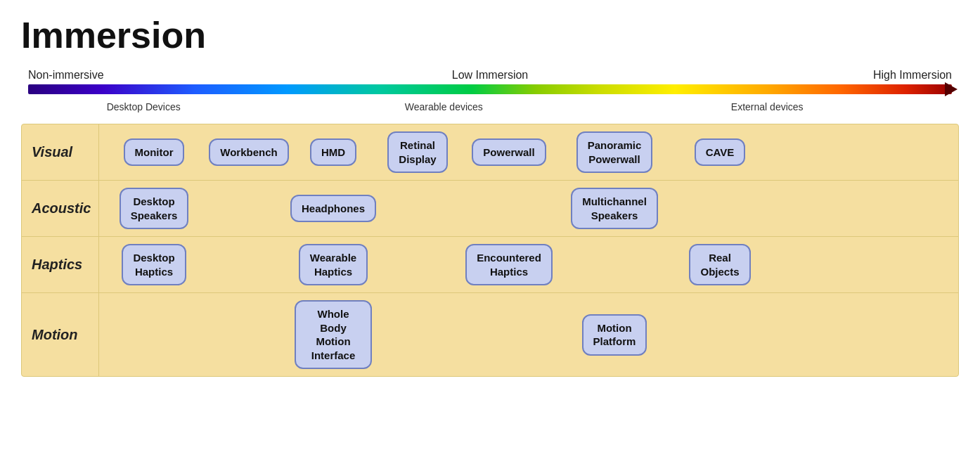 The image size is (980, 452). Describe the element at coordinates (490, 75) in the screenshot. I see `scale-label-center: Low Immersion` at that location.